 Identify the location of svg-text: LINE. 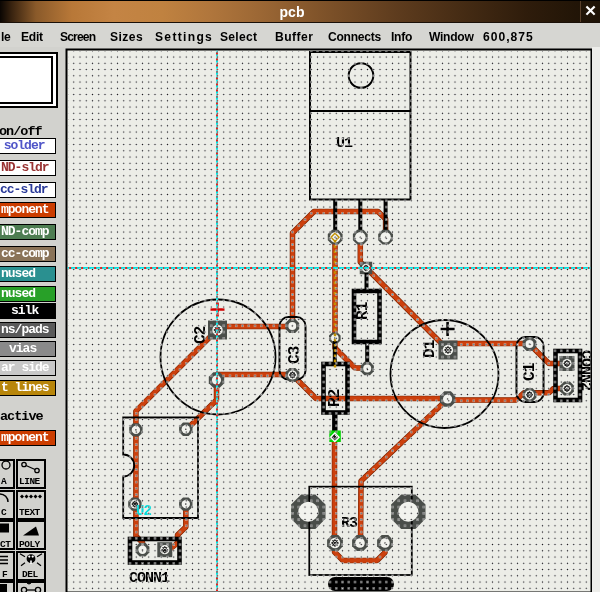
(30, 482).